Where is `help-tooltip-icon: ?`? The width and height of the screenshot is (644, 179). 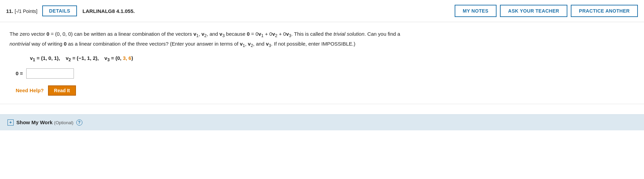
help-tooltip-icon: ? is located at coordinates (79, 123).